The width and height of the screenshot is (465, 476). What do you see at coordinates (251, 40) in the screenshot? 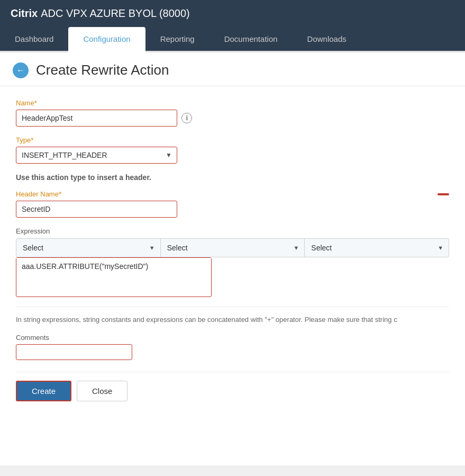
I see `tab-documentation: Documentation` at bounding box center [251, 40].